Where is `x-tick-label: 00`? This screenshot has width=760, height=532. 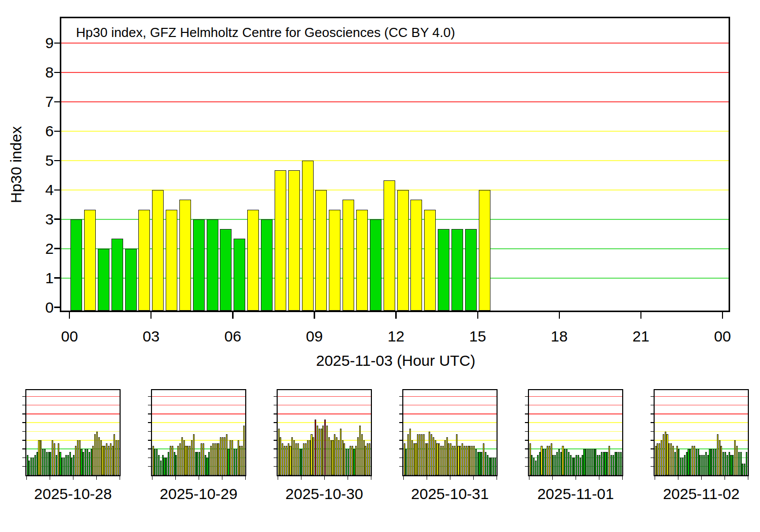
x-tick-label: 00 is located at coordinates (69, 336).